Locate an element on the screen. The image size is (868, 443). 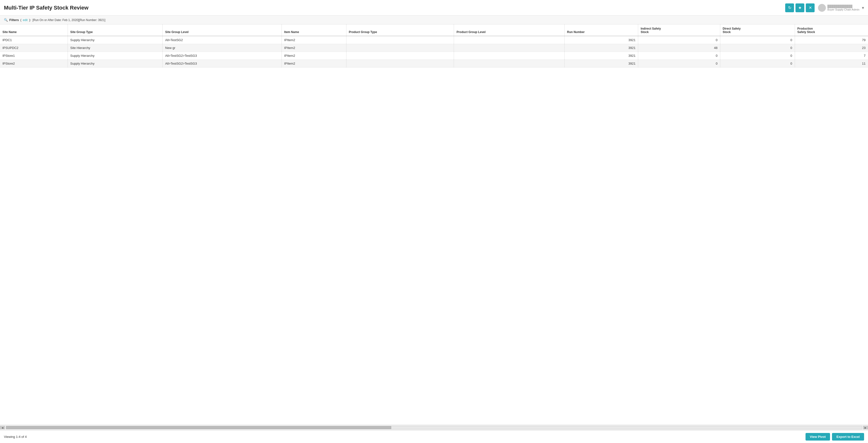
cell-production_safety_stock: 7 is located at coordinates (832, 56).